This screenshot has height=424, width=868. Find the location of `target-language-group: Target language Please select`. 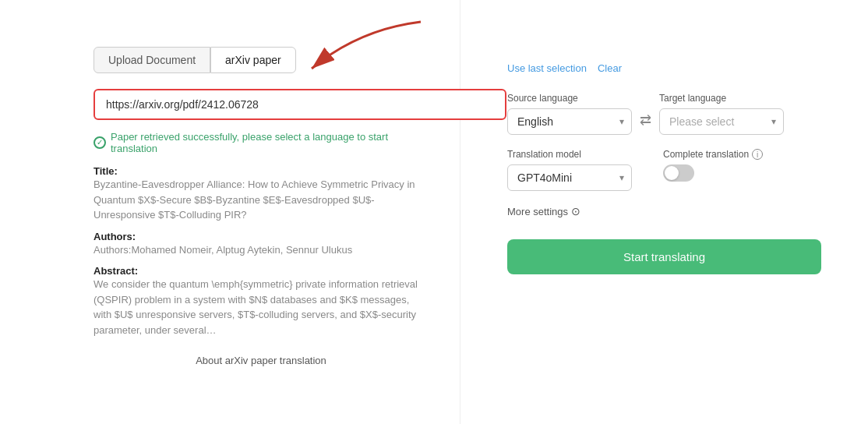

target-language-group: Target language Please select is located at coordinates (722, 114).